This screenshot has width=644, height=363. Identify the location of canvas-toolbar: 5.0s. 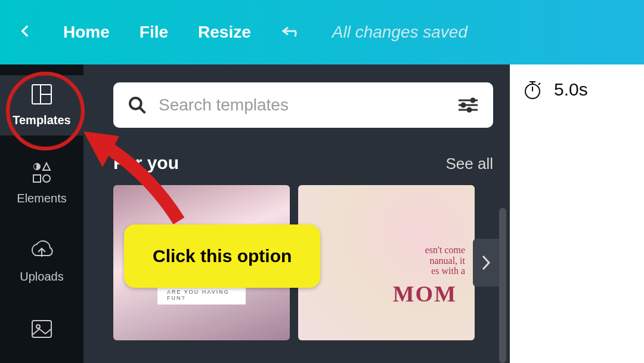
(577, 90).